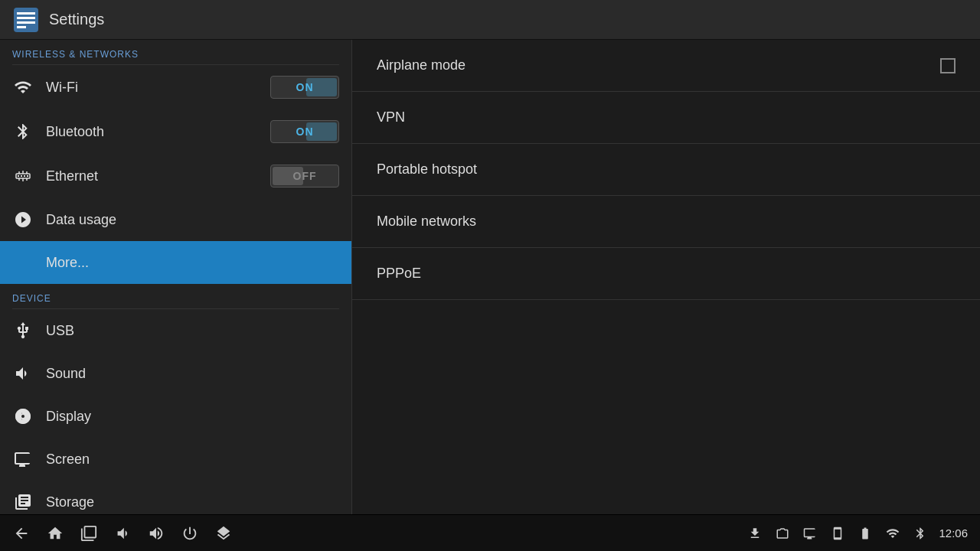  Describe the element at coordinates (305, 87) in the screenshot. I see `wifi-toggle: ON` at that location.